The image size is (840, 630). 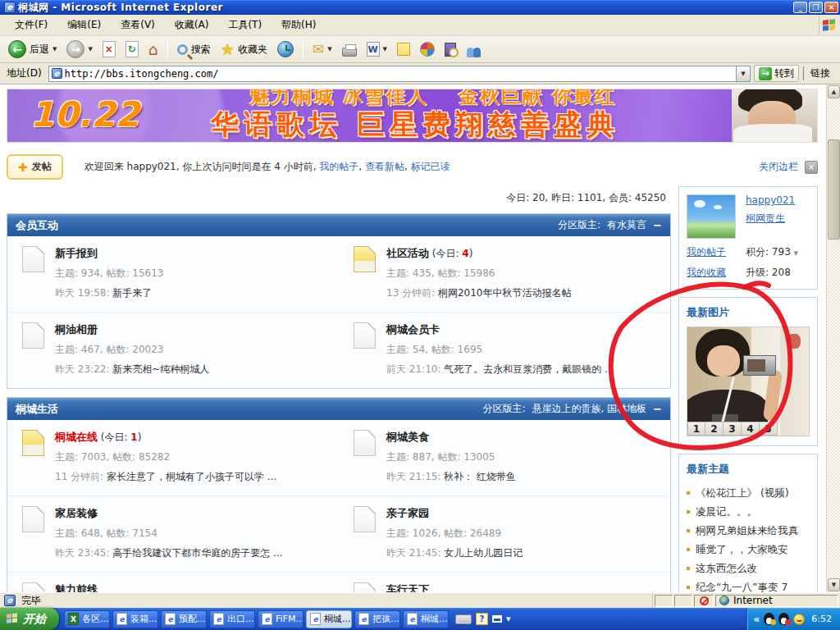 What do you see at coordinates (153, 49) in the screenshot?
I see `home-button: ⌂` at bounding box center [153, 49].